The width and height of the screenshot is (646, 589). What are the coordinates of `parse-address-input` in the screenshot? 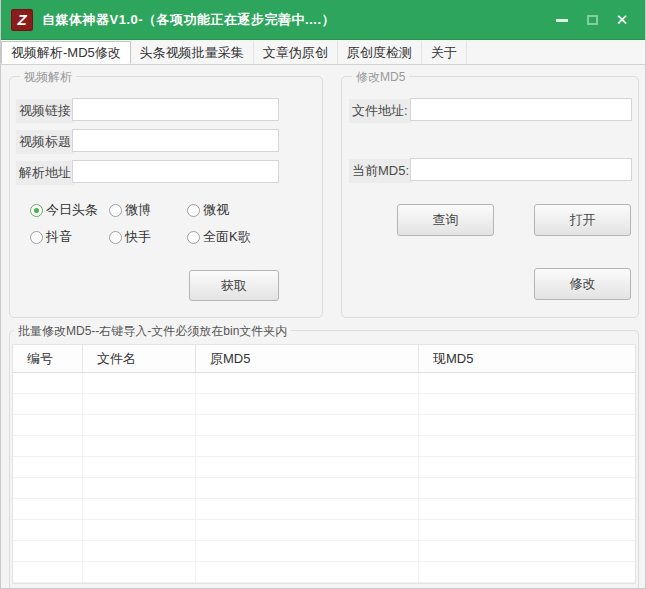 It's located at (176, 172).